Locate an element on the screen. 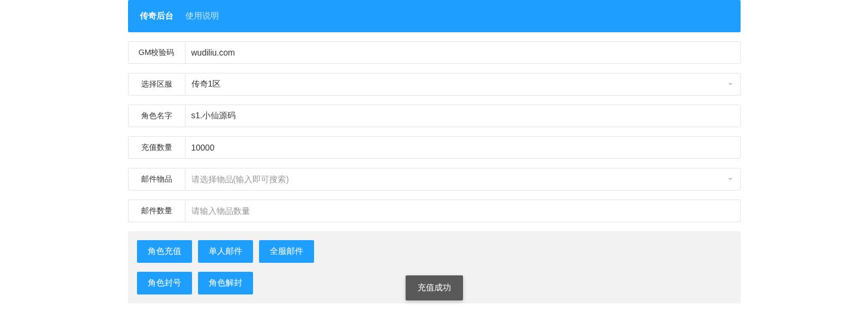 The height and width of the screenshot is (313, 868). input-wrap-gm-code is located at coordinates (463, 53).